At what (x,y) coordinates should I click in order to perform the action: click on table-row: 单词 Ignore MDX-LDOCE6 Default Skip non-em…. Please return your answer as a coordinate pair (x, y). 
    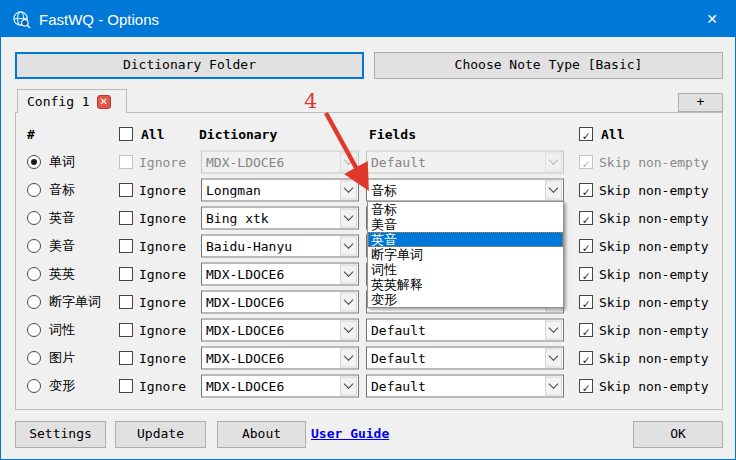
    Looking at the image, I should click on (368, 162).